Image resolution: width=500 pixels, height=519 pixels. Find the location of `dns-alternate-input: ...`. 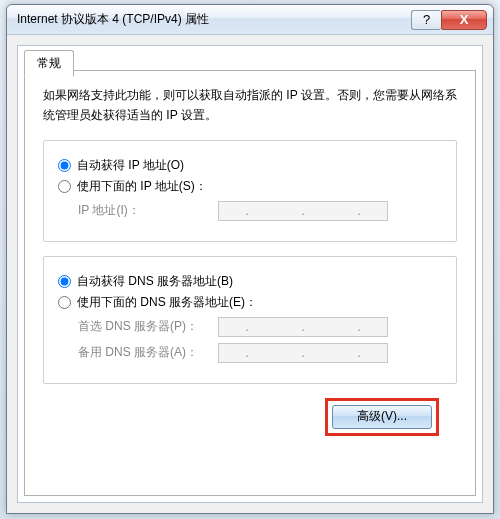

dns-alternate-input: ... is located at coordinates (303, 353).